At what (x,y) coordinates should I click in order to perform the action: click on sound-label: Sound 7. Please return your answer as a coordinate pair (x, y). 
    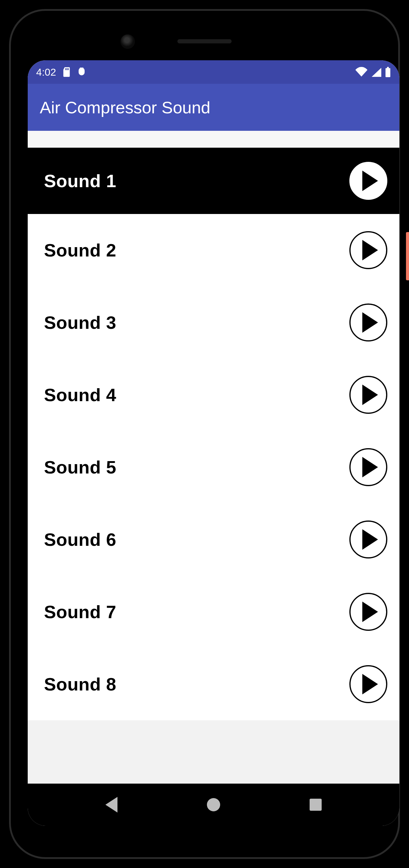
    Looking at the image, I should click on (197, 612).